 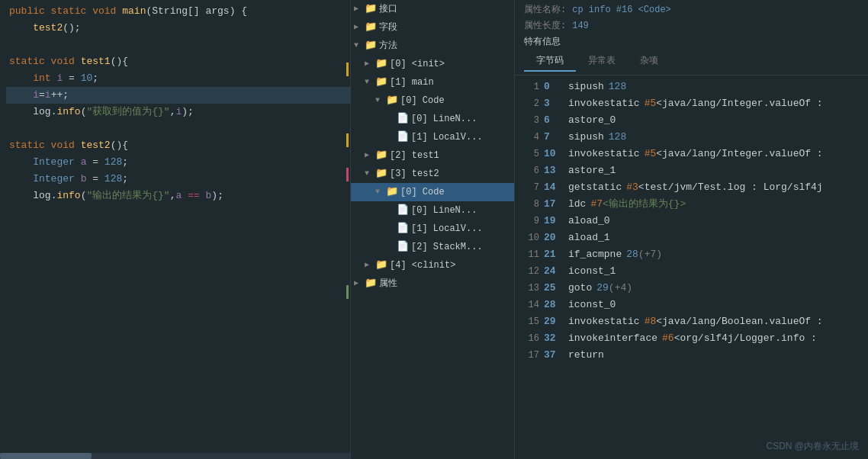 What do you see at coordinates (649, 61) in the screenshot?
I see `tab-misc: 杂项` at bounding box center [649, 61].